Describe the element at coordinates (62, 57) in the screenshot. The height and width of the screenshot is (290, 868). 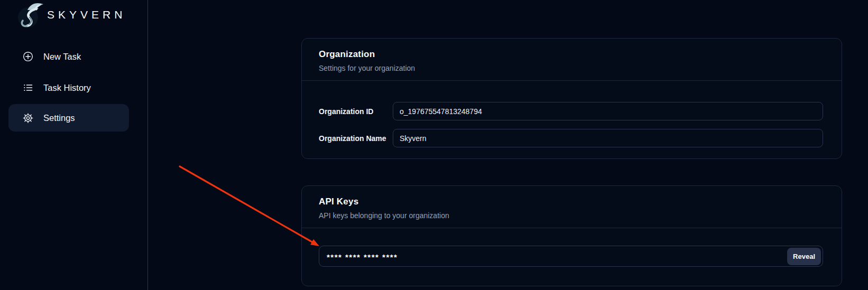
I see `sidebar-item-label: New Task` at that location.